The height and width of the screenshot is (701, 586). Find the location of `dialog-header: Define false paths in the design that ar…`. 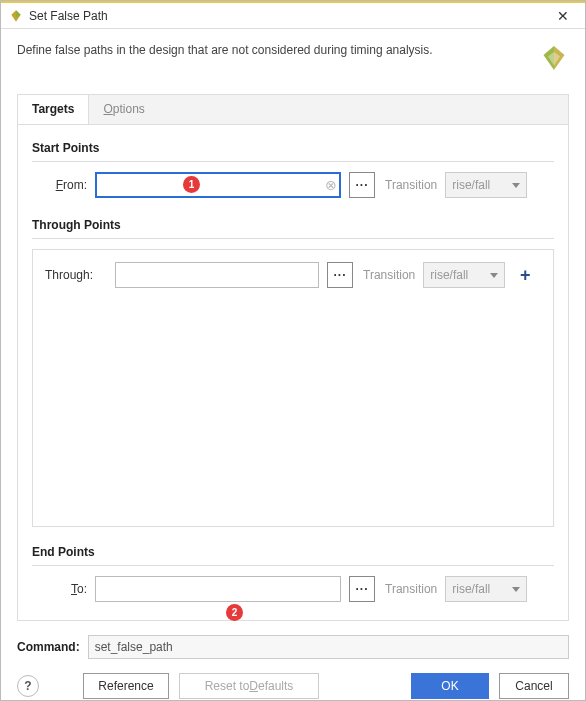

dialog-header: Define false paths in the design that ar… is located at coordinates (293, 58).